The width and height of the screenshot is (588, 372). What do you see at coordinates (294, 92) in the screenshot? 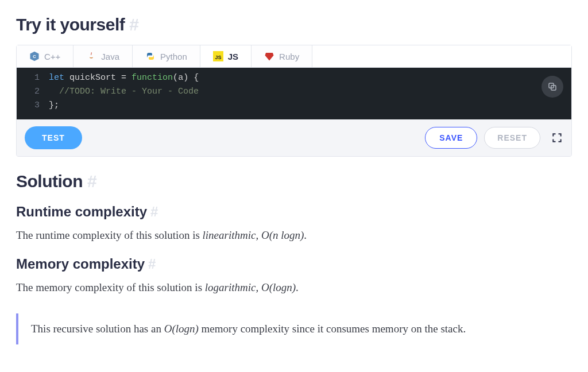
I see `code-line: 2 //TODO: Write - Your - Code` at bounding box center [294, 92].